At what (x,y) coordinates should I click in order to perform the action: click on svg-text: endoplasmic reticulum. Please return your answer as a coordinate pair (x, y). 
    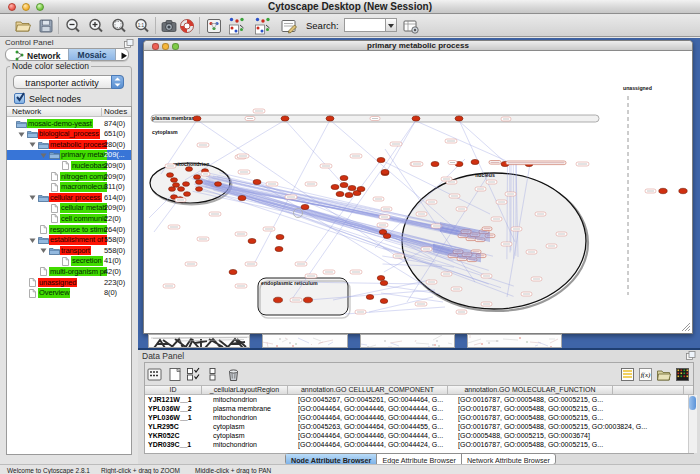
    Looking at the image, I should click on (290, 283).